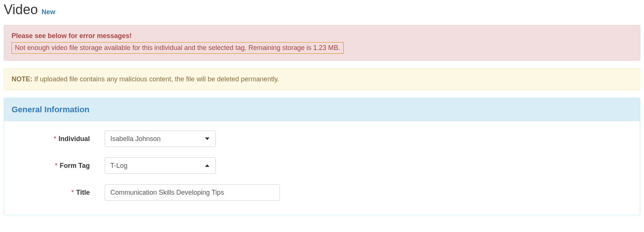 The image size is (644, 232). I want to click on error-alert-message: Not enough video file storage available …, so click(177, 48).